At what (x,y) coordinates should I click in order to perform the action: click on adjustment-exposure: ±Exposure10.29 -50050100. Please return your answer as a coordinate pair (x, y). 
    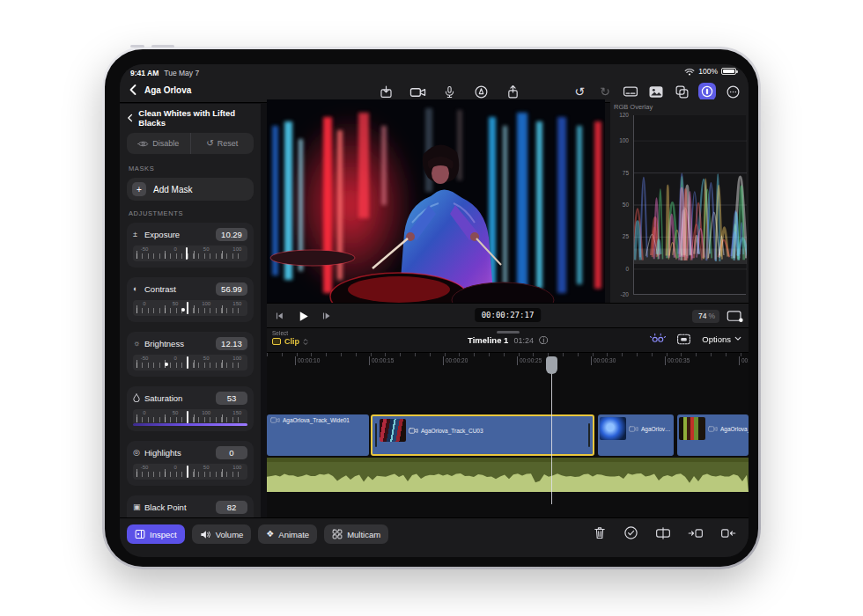
    Looking at the image, I should click on (190, 245).